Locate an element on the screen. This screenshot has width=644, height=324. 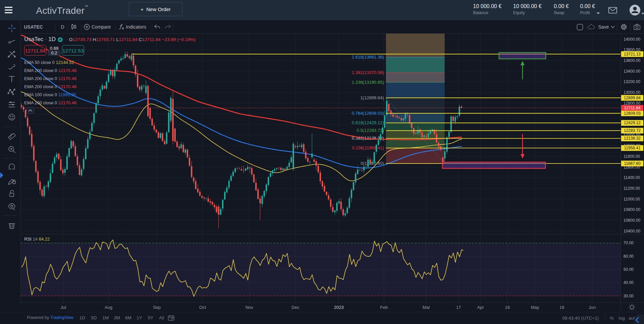
svg-text: 12899.84 is located at coordinates (632, 98).